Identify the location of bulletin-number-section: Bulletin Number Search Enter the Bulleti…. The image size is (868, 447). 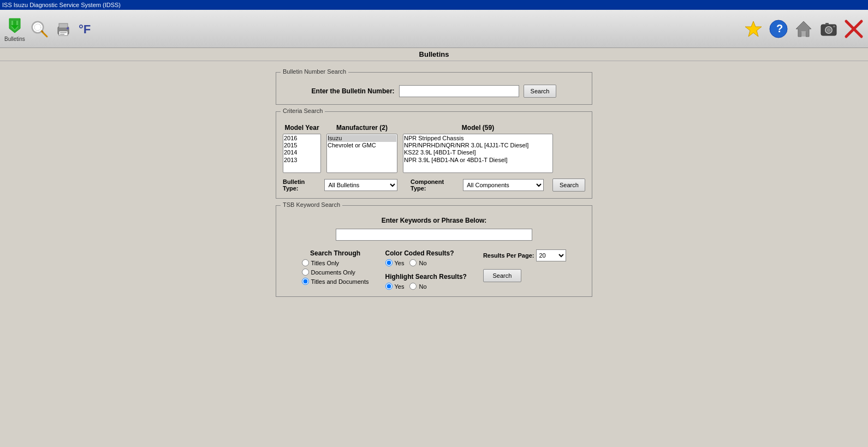
(434, 88).